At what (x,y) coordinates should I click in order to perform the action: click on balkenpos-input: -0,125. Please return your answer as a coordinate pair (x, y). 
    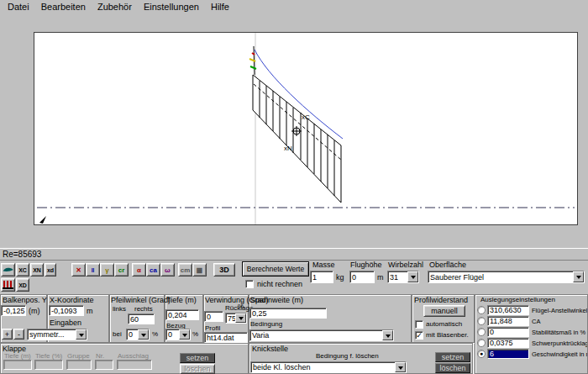
    Looking at the image, I should click on (13, 311).